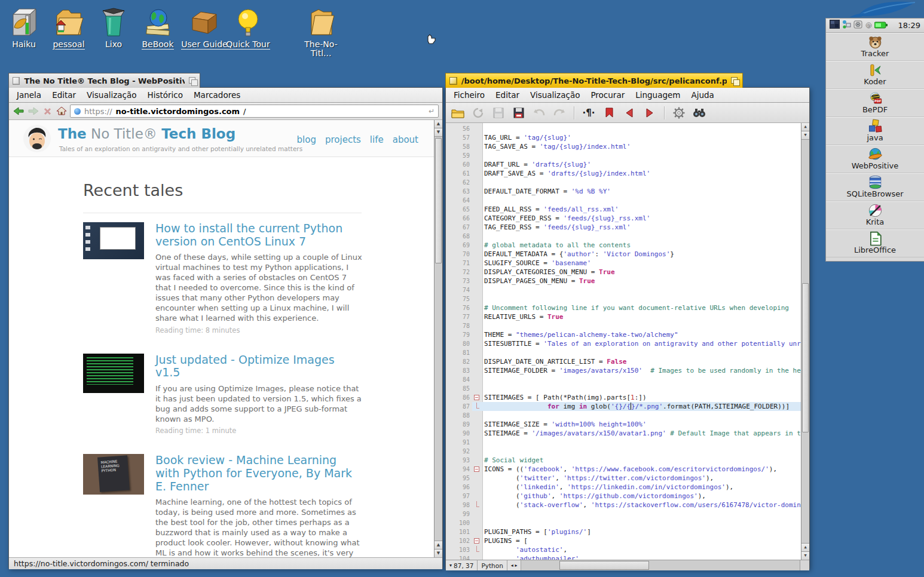 This screenshot has width=924, height=577. I want to click on scroll-up-icon: ▲, so click(439, 545).